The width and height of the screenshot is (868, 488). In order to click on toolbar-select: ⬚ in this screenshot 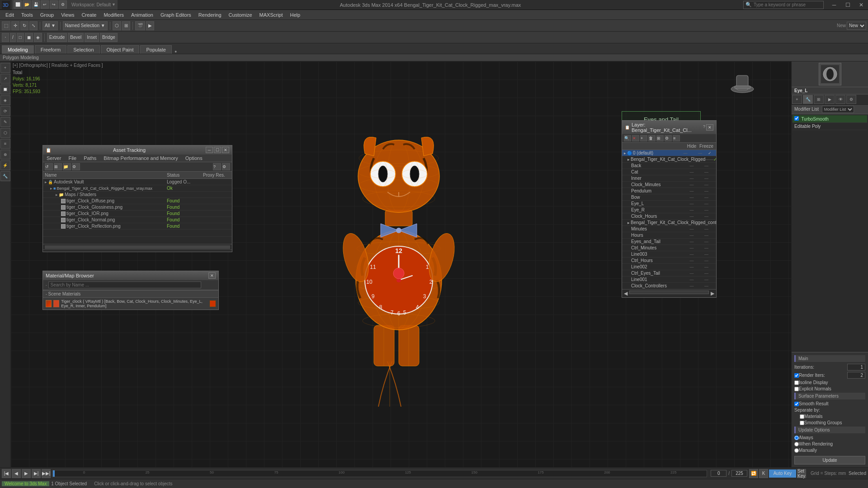, I will do `click(6, 26)`.